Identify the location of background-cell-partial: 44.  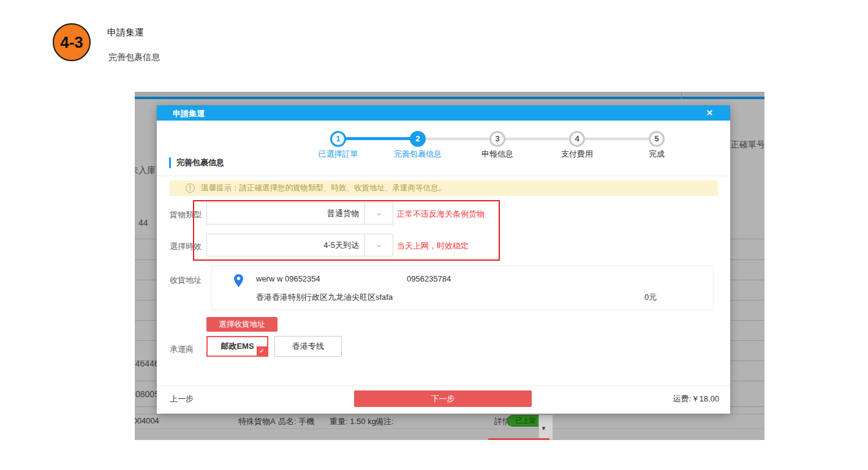
(143, 223).